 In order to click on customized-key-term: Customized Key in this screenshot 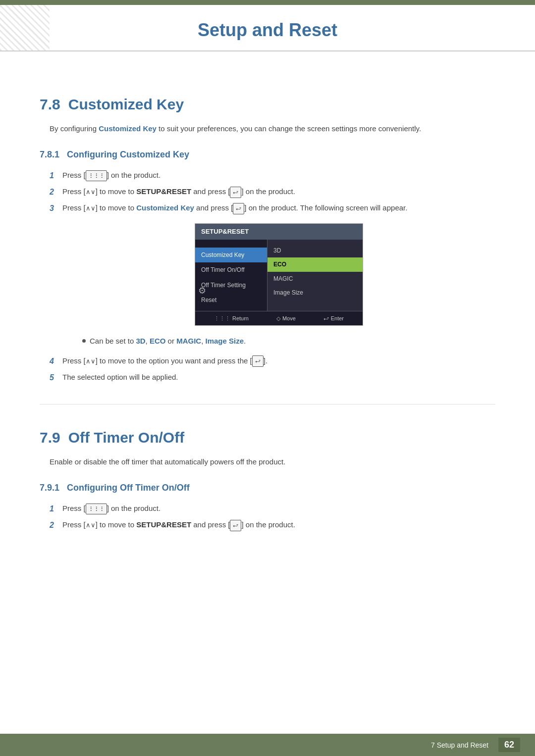, I will do `click(128, 129)`.